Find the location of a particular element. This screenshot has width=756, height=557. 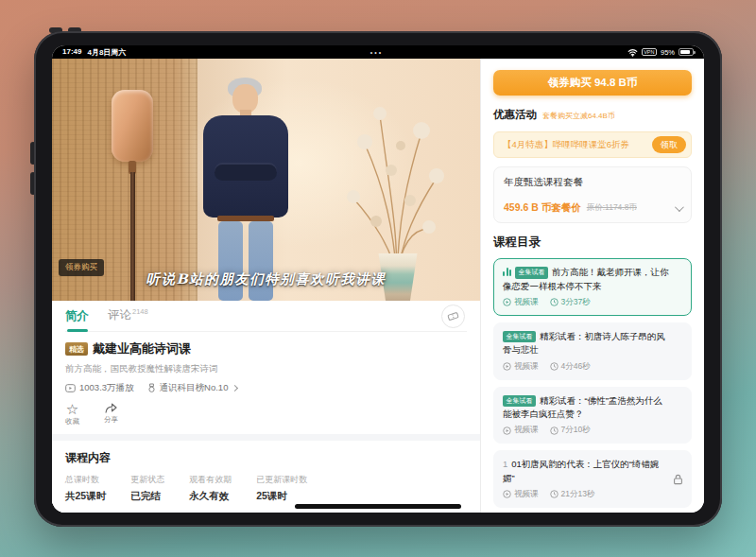

lock-icon is located at coordinates (679, 479).